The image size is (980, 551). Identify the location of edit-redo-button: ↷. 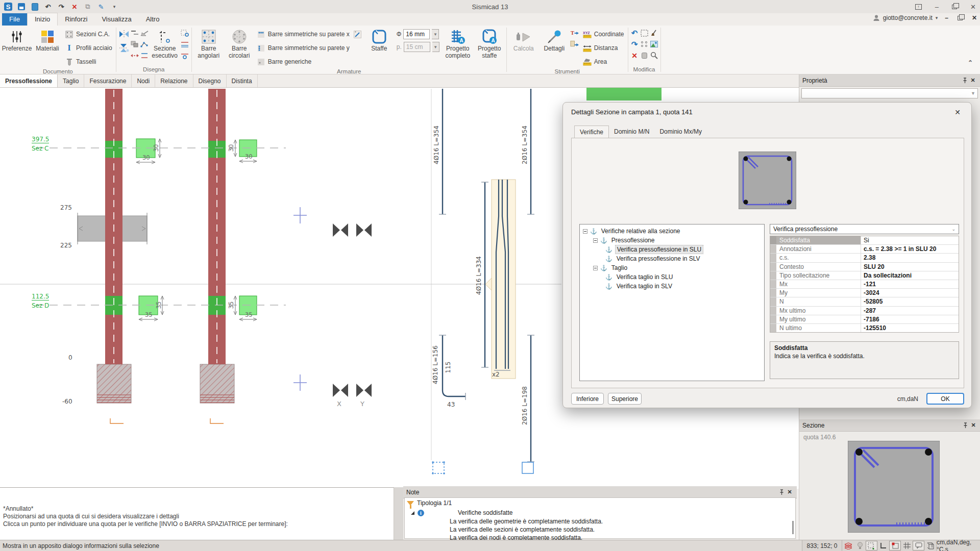
(635, 44).